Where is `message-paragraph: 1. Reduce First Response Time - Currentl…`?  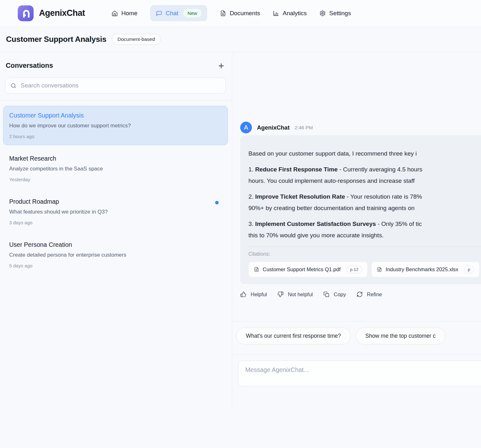 message-paragraph: 1. Reduce First Response Time - Currentl… is located at coordinates (365, 175).